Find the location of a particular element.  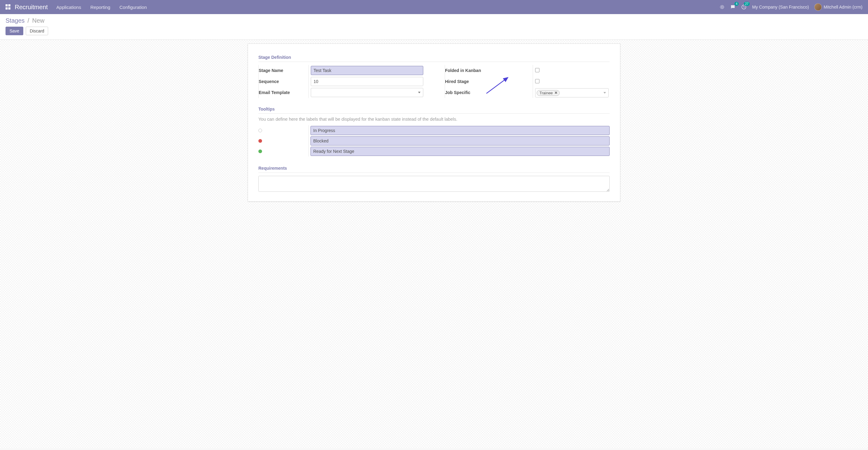

top-nav: Applications Reporting Configuration is located at coordinates (102, 7).